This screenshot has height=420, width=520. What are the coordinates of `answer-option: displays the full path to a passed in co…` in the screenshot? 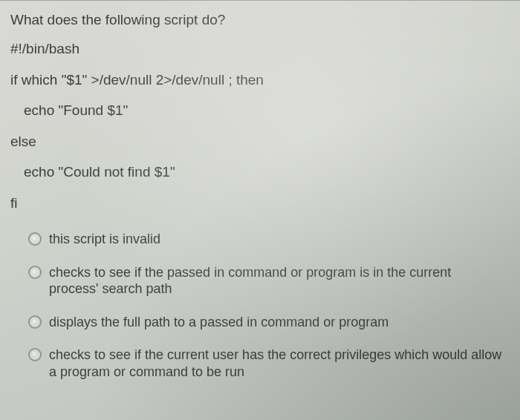 It's located at (269, 322).